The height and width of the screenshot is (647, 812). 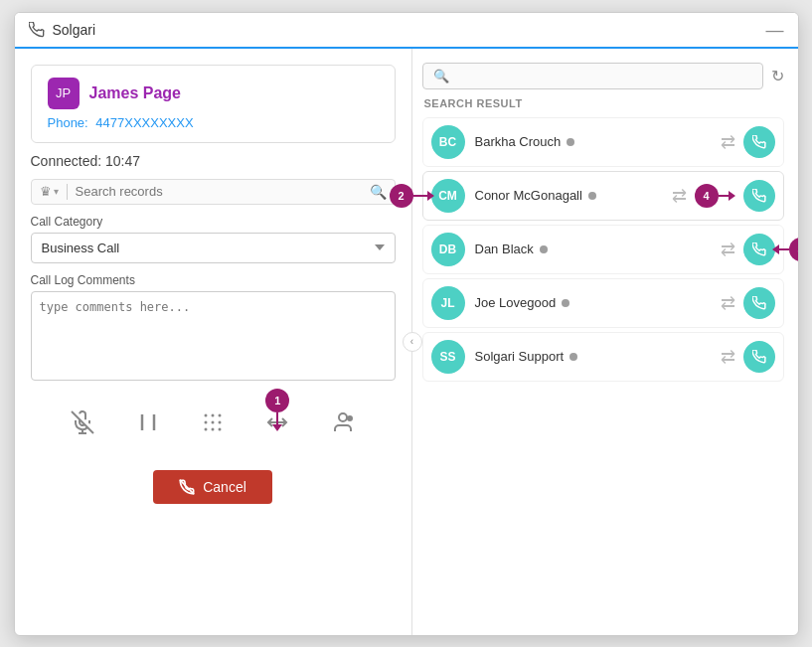 I want to click on list-item: 2 CM Conor McGonagall, so click(x=603, y=196).